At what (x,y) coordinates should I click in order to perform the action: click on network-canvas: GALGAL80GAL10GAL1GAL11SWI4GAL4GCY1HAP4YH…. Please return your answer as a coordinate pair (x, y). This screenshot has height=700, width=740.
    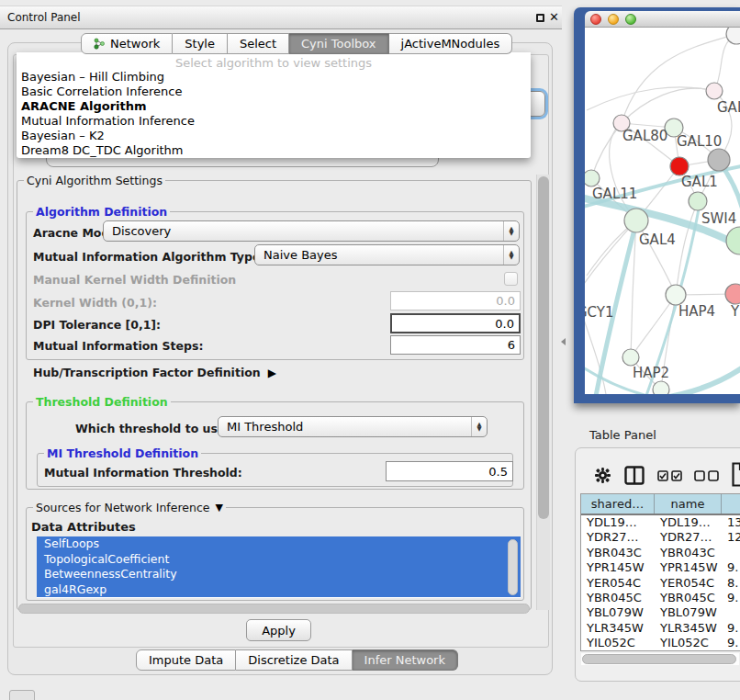
    Looking at the image, I should click on (663, 211).